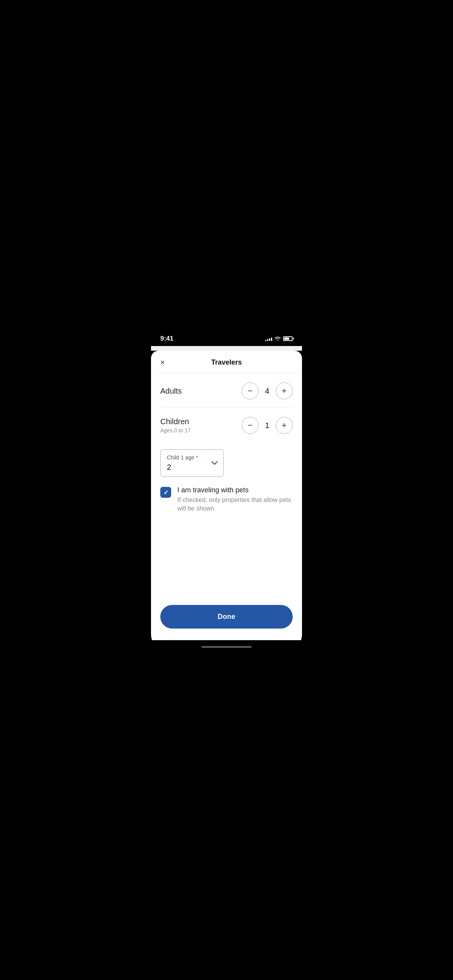 The width and height of the screenshot is (453, 980). Describe the element at coordinates (201, 422) in the screenshot. I see `children-label: Children` at that location.